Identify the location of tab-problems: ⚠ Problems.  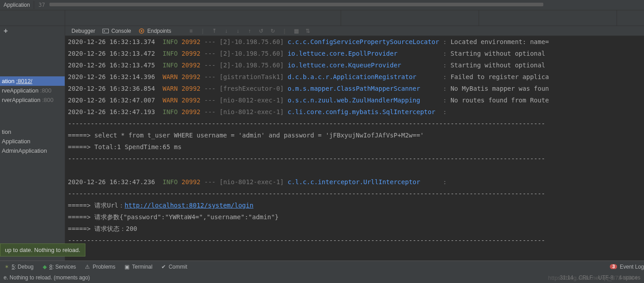
(100, 267).